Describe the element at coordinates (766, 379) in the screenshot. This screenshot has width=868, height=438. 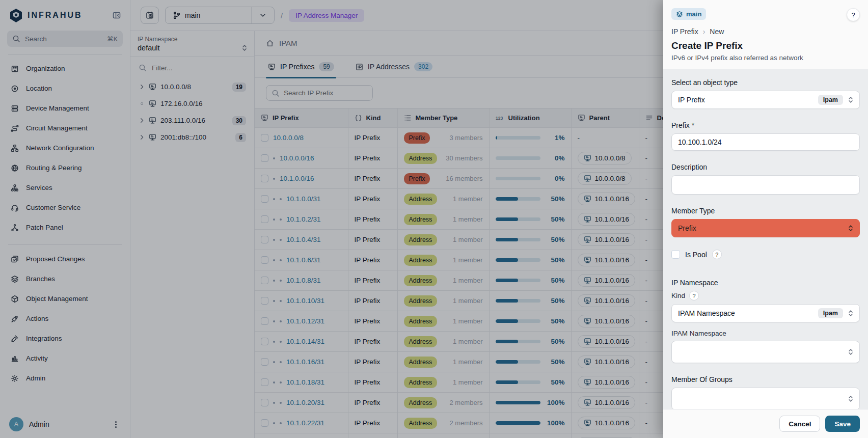
I see `member-of-groups-label: Member Of Groups` at that location.